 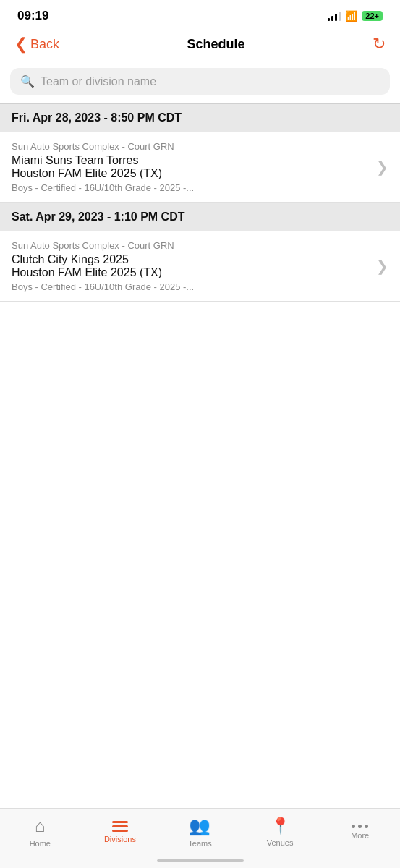 What do you see at coordinates (98, 82) in the screenshot?
I see `search-placeholder: Team or division name` at bounding box center [98, 82].